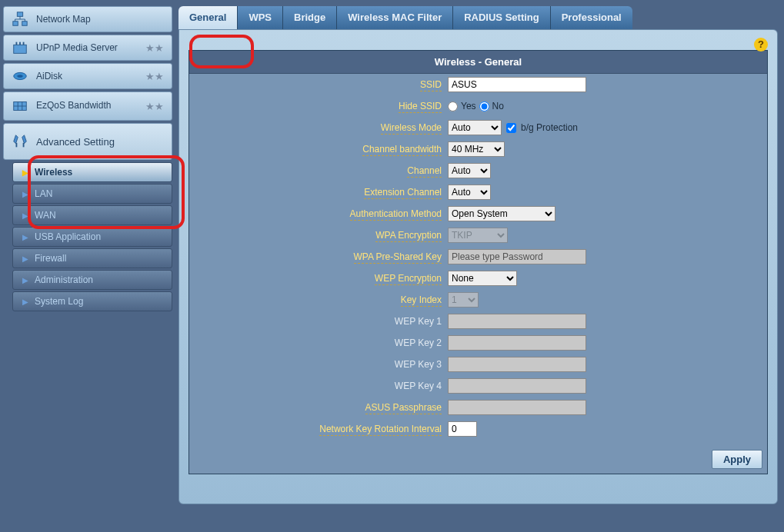 Image resolution: width=784 pixels, height=532 pixels. I want to click on psk-label: WPA Pre-Shared Key, so click(399, 258).